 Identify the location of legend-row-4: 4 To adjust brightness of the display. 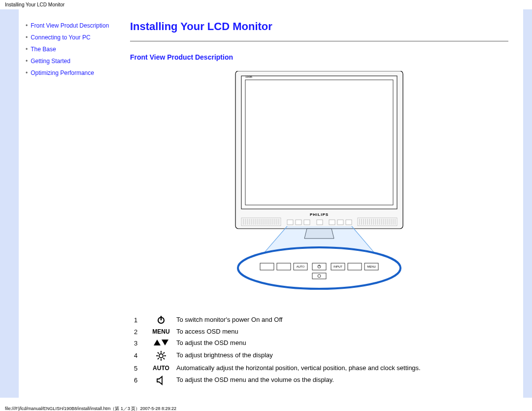
(319, 356).